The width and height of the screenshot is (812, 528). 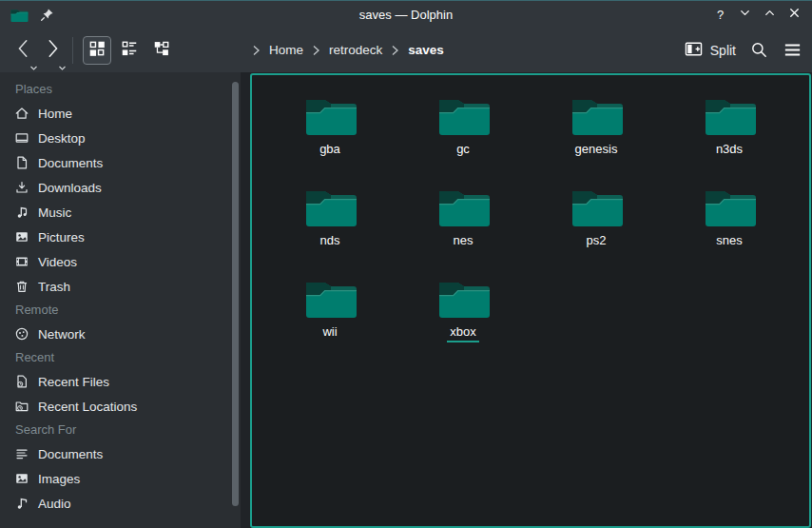 What do you see at coordinates (406, 15) in the screenshot?
I see `window-title: saves — Dolphin` at bounding box center [406, 15].